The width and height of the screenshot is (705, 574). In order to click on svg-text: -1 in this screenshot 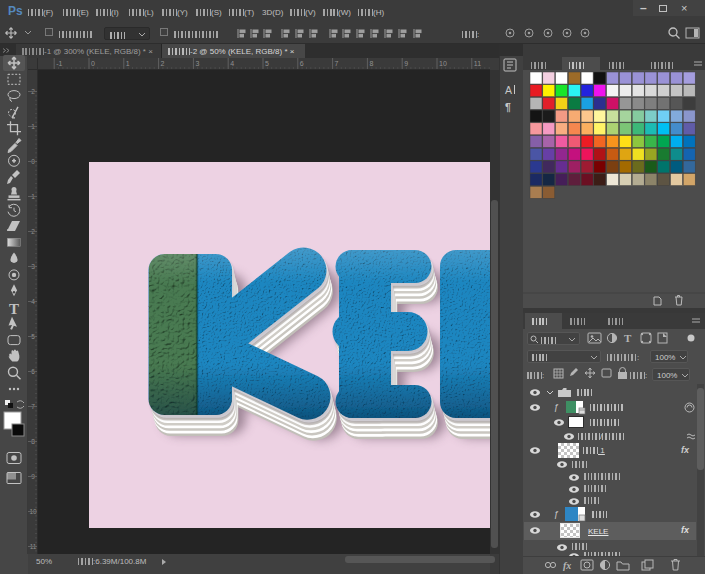, I will do `click(59, 64)`.